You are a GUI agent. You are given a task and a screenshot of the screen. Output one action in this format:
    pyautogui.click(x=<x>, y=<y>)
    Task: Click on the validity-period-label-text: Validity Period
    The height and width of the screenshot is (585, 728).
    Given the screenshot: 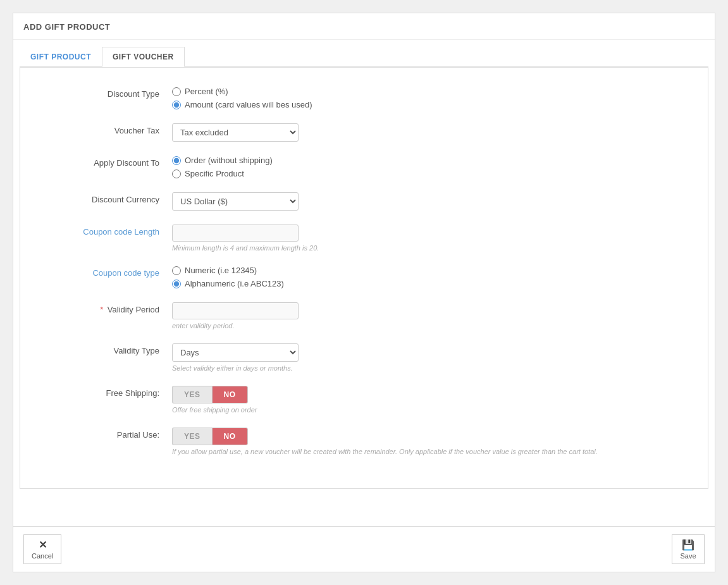 What is the action you would take?
    pyautogui.click(x=133, y=310)
    